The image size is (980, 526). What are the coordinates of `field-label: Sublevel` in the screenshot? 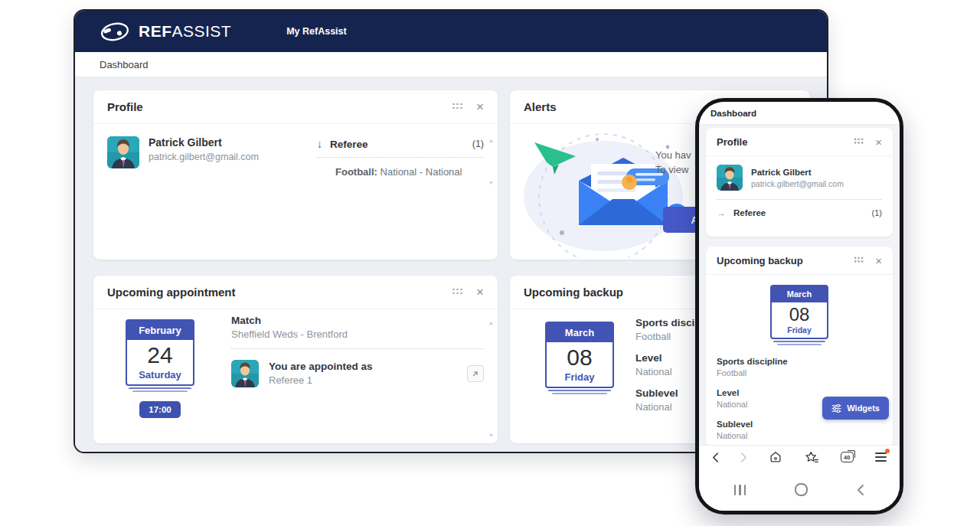 It's located at (799, 424).